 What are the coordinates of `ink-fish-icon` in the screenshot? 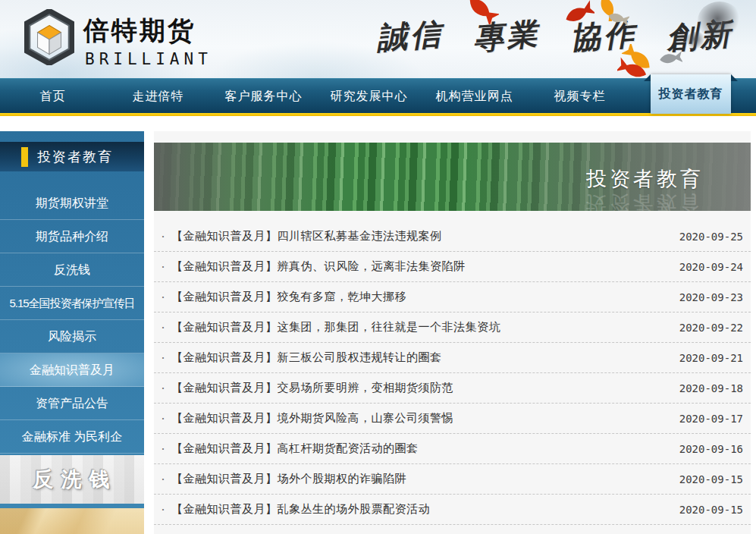 It's located at (670, 58).